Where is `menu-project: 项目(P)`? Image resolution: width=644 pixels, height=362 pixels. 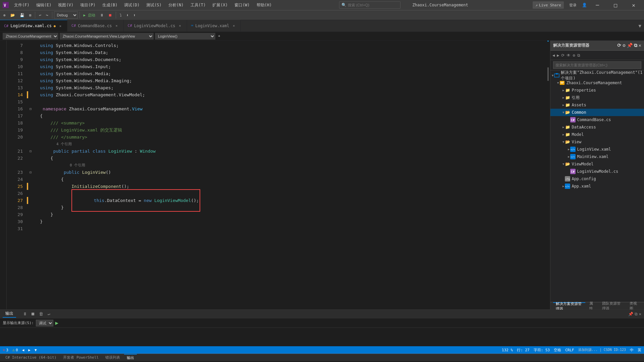
menu-project: 项目(P) is located at coordinates (88, 5).